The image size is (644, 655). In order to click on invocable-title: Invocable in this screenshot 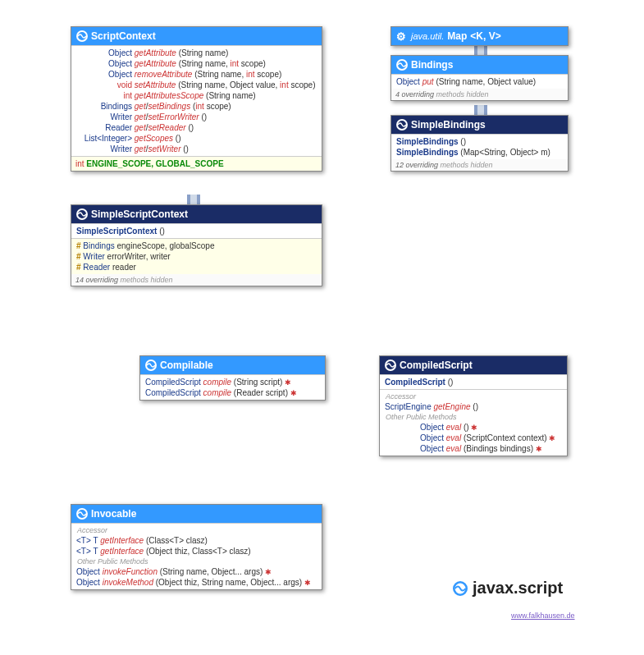, I will do `click(113, 514)`.